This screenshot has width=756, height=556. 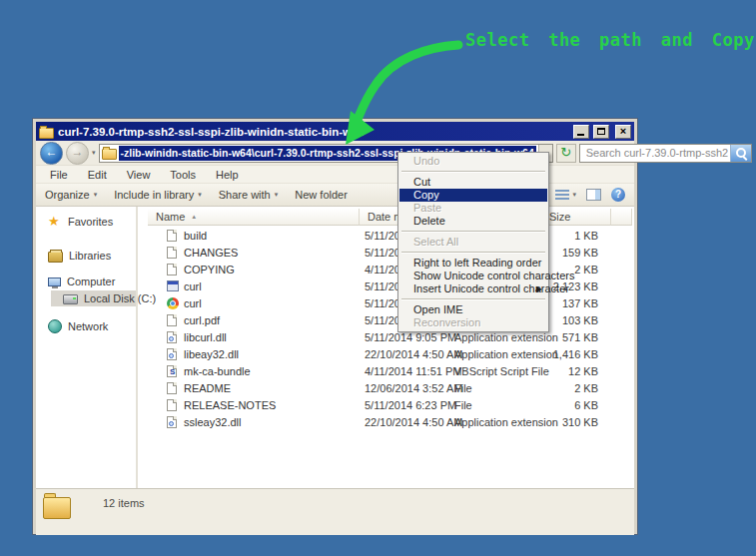 I want to click on context-menu-cut: Cut, so click(x=473, y=182).